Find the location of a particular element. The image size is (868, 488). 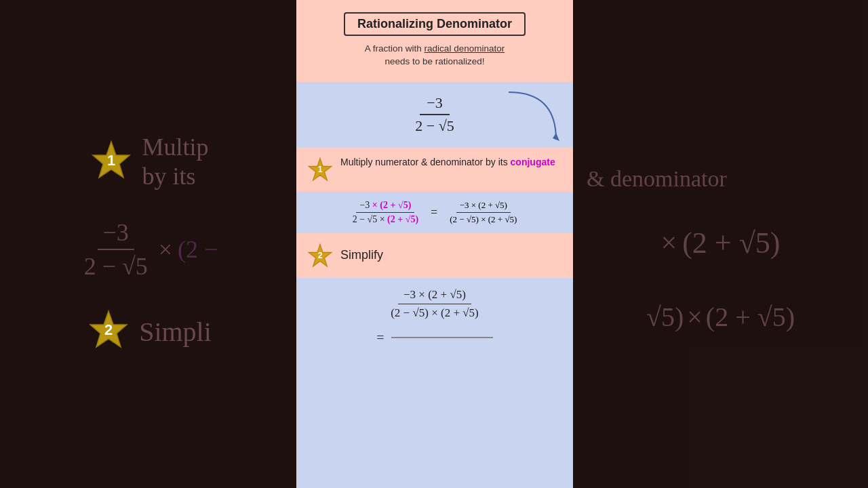

eq-right-fraction: −3 × (2 + √5) (2 − √5) × (2 + √5) is located at coordinates (483, 213).